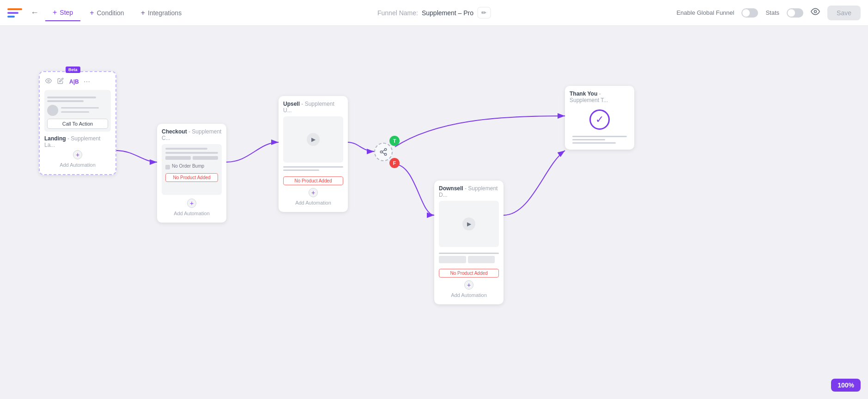 This screenshot has width=868, height=399. What do you see at coordinates (600, 139) in the screenshot?
I see `thankyou-lines` at bounding box center [600, 139].